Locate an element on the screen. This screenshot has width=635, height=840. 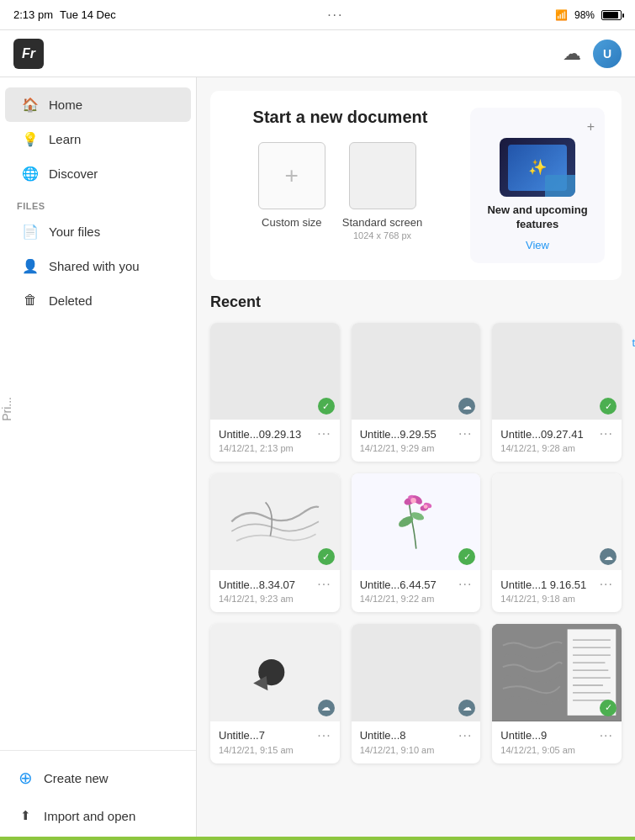
doc-header-row: Untitle...09.27.41 ··· is located at coordinates (557, 434).